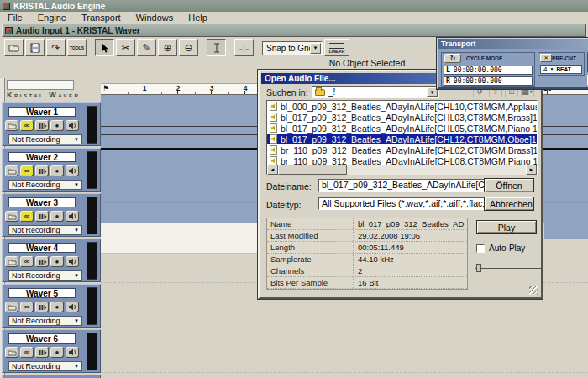 The image size is (588, 378). What do you see at coordinates (480, 249) in the screenshot?
I see `autoplay-checkbox` at bounding box center [480, 249].